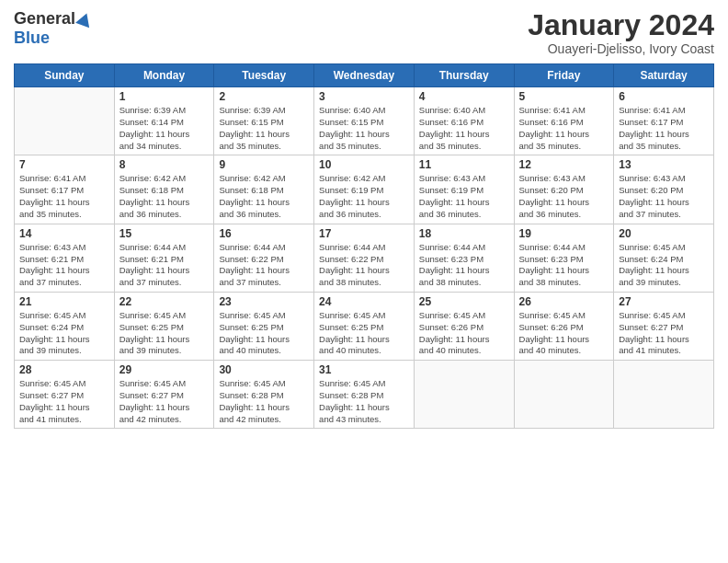 The image size is (728, 563). What do you see at coordinates (564, 234) in the screenshot?
I see `date-number: 19` at bounding box center [564, 234].